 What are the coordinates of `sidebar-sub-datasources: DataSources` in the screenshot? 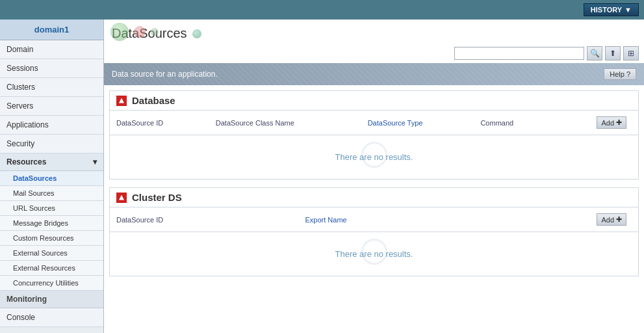 It's located at (52, 178).